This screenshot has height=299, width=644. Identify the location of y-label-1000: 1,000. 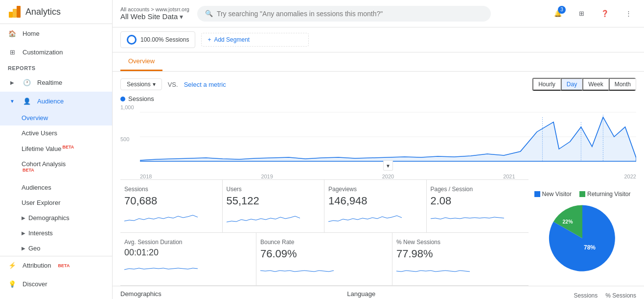
(130, 107).